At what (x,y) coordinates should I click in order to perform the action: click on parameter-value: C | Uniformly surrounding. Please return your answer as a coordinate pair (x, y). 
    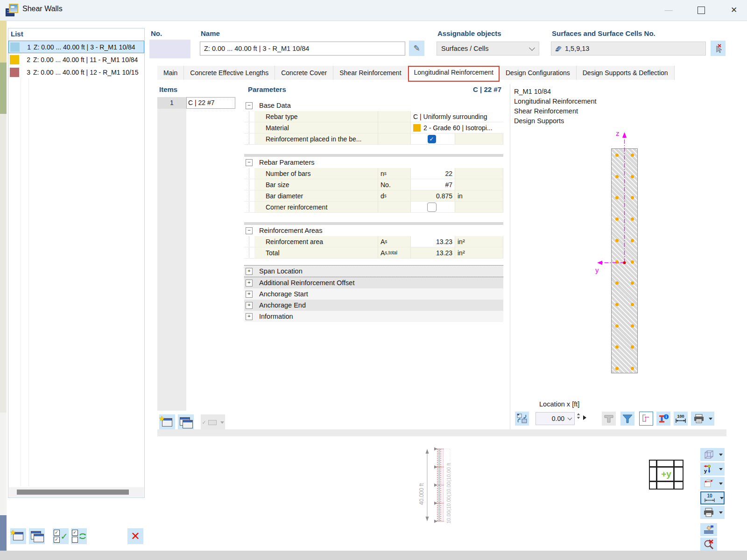
    Looking at the image, I should click on (457, 117).